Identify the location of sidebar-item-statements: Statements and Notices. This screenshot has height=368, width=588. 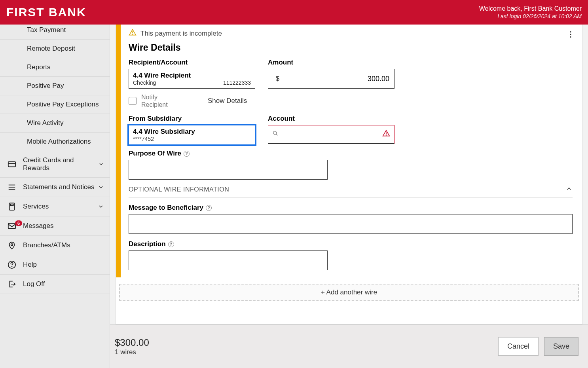
(55, 188).